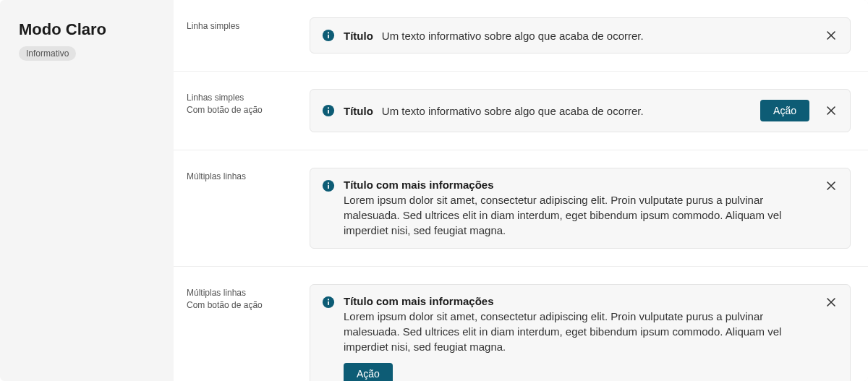 The image size is (868, 381). I want to click on variant-label: Linha simples, so click(248, 35).